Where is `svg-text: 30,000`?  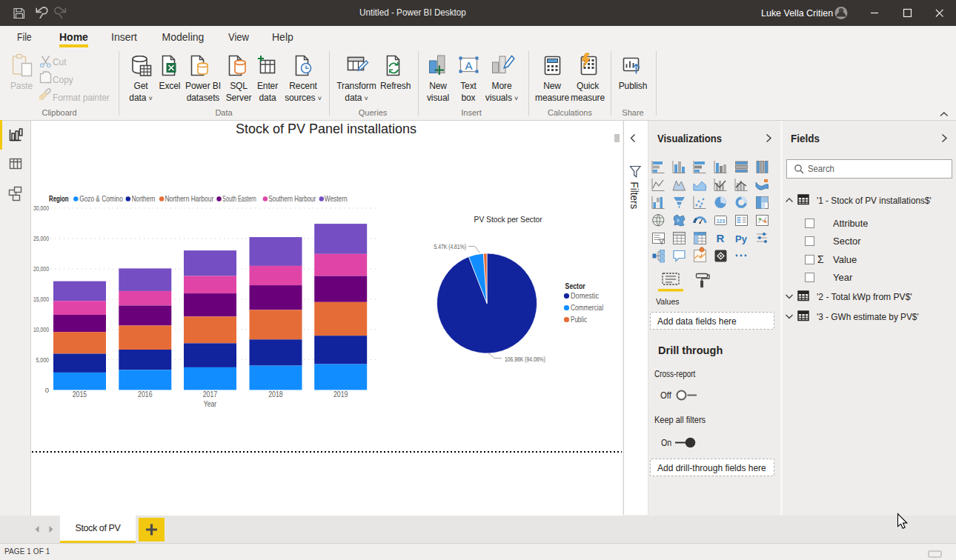 svg-text: 30,000 is located at coordinates (42, 207).